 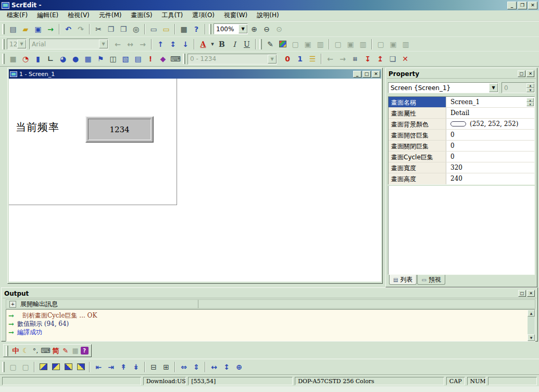 I want to click on state-1-icon: 1, so click(x=300, y=59).